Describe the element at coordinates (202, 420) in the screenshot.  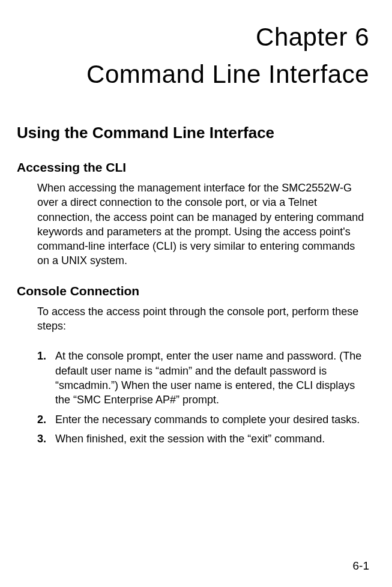
I see `list-item: 2. Enter the necessary commands to compl…` at that location.